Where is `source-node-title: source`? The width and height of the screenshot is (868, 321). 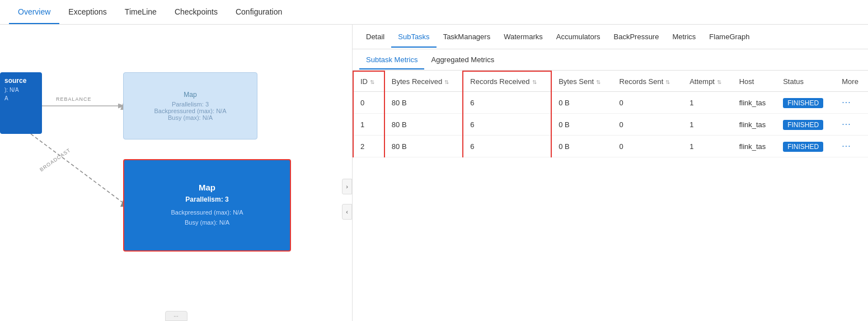
source-node-title: source is located at coordinates (21, 81).